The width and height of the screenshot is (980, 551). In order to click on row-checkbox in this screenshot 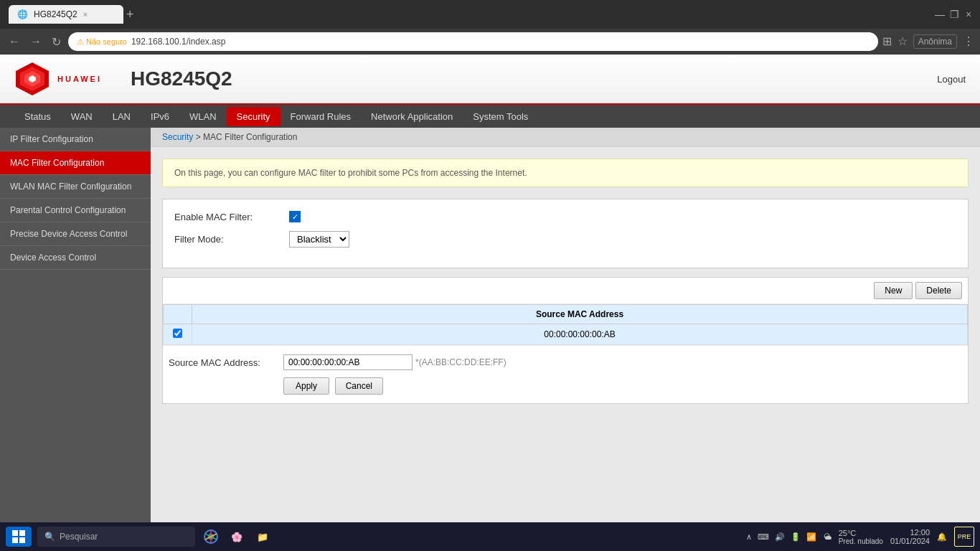, I will do `click(178, 333)`.